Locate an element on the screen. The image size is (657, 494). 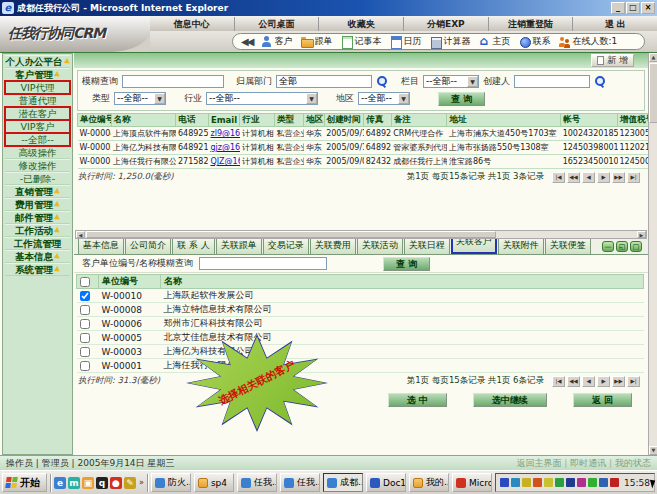
back-button: 返 回 is located at coordinates (602, 400).